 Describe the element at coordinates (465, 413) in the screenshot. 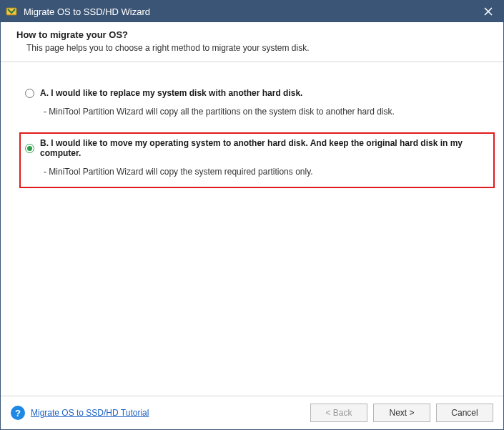

I see `cancel-button: Cancel` at that location.